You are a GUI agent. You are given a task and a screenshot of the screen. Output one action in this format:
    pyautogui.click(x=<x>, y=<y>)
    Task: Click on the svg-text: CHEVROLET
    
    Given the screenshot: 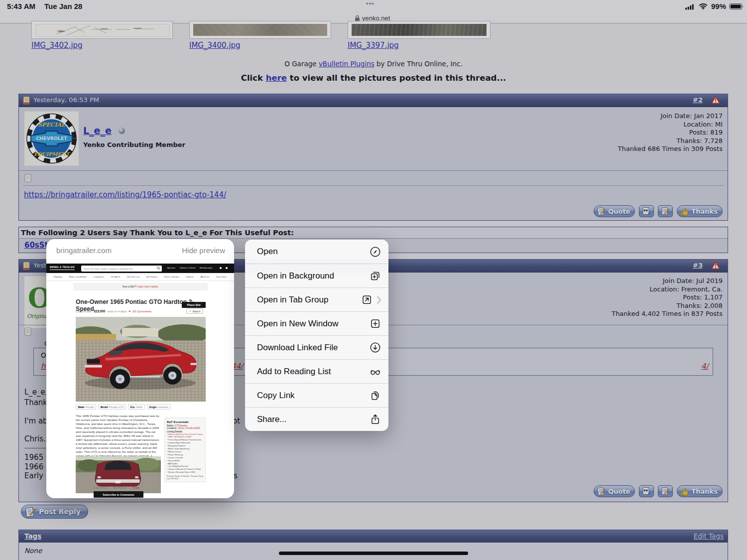 What is the action you would take?
    pyautogui.click(x=52, y=139)
    